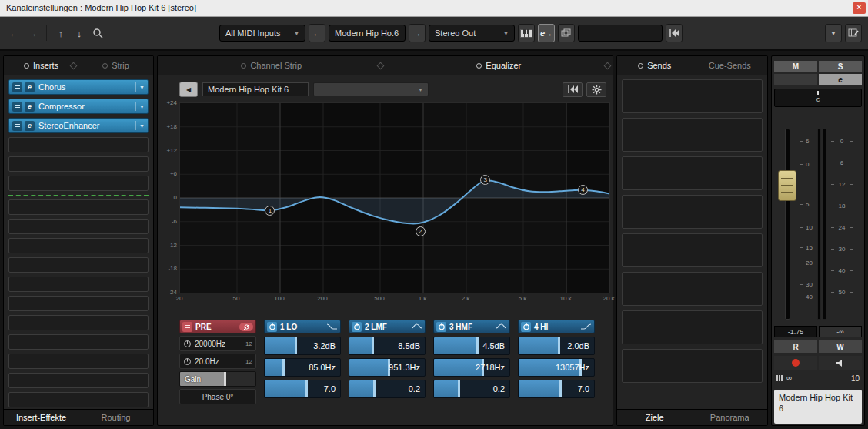 The width and height of the screenshot is (868, 429). Describe the element at coordinates (302, 346) in the screenshot. I see `band-gain-slider: -3.2dB` at that location.